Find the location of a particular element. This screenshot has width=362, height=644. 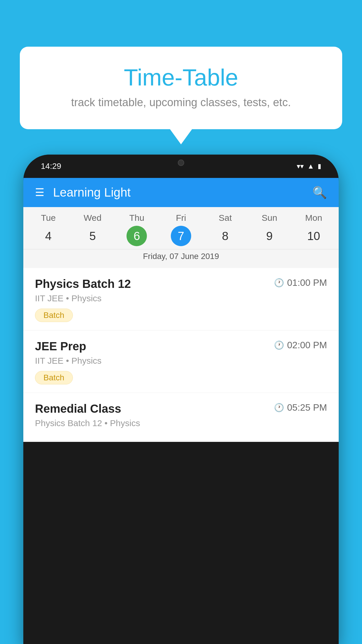

bubble-title: Time-Table is located at coordinates (181, 78).